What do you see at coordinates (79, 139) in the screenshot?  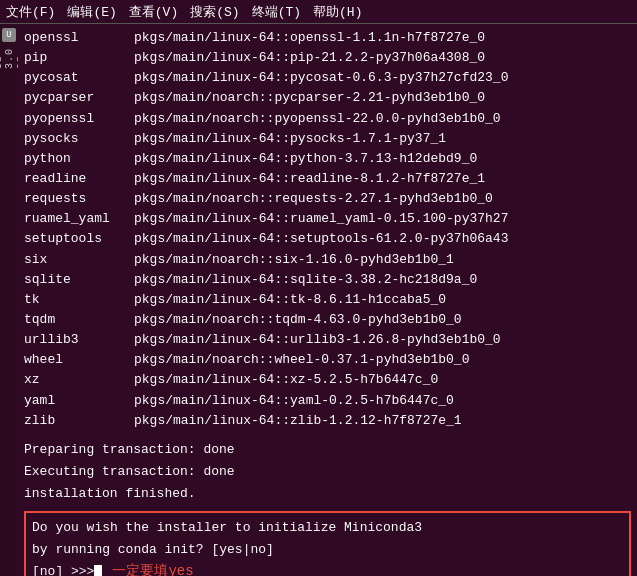 I see `package-name: pysocks` at bounding box center [79, 139].